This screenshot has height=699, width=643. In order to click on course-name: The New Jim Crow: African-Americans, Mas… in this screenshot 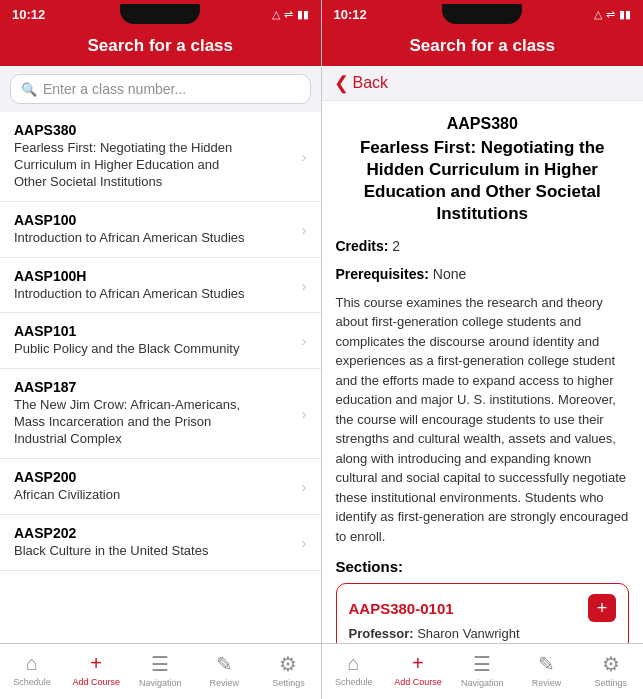, I will do `click(134, 422)`.